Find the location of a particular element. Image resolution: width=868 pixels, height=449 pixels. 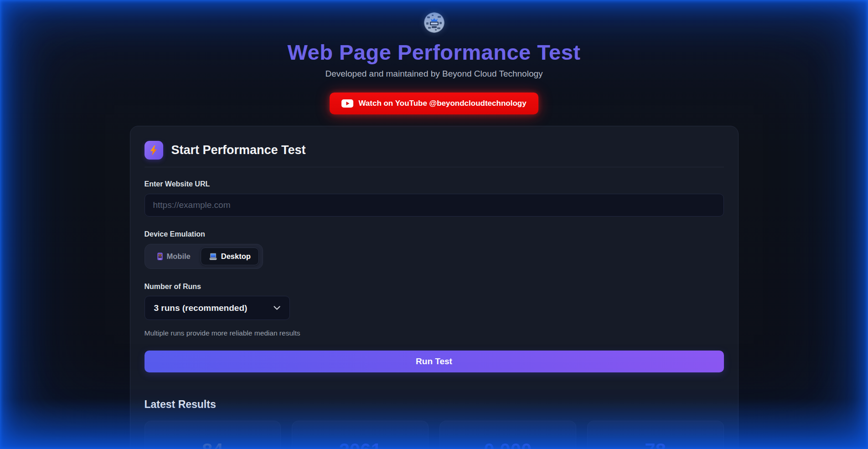

latest-results-heading: Latest Results is located at coordinates (434, 405).